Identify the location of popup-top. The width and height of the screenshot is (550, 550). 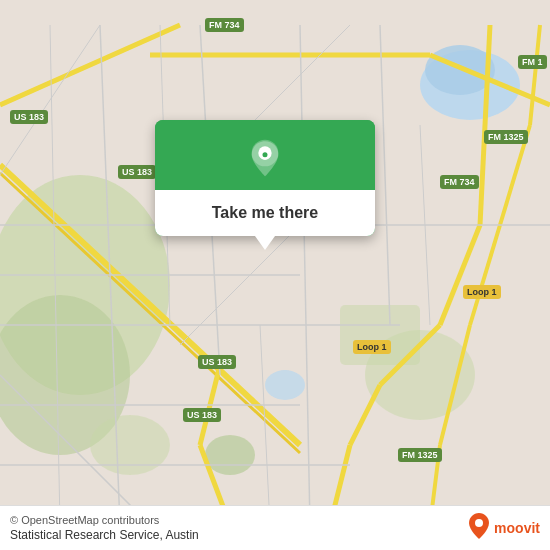
(265, 155).